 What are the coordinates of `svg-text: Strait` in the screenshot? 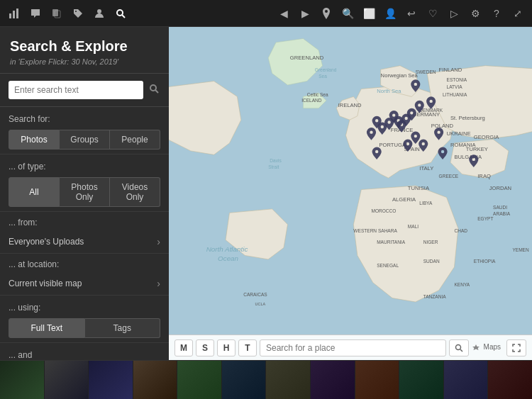 It's located at (274, 167).